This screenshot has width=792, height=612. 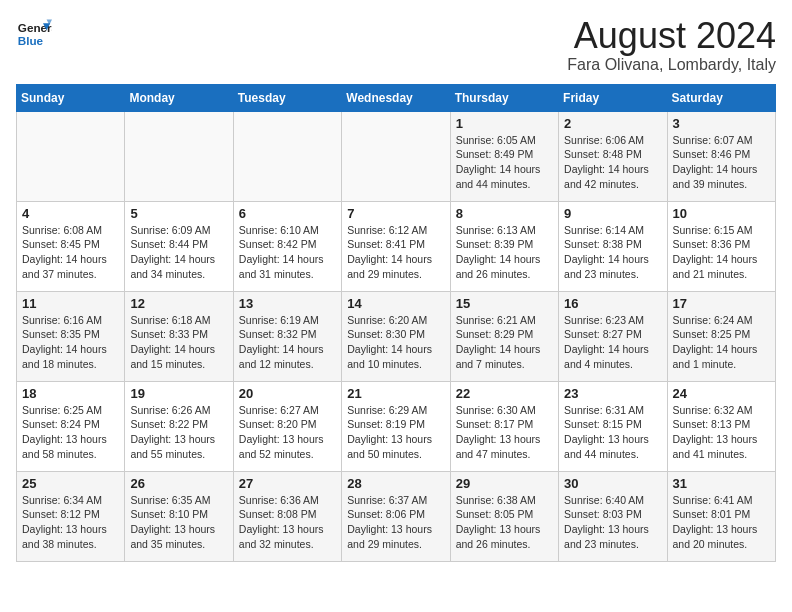 What do you see at coordinates (721, 98) in the screenshot?
I see `weekday-header-saturday: Saturday` at bounding box center [721, 98].